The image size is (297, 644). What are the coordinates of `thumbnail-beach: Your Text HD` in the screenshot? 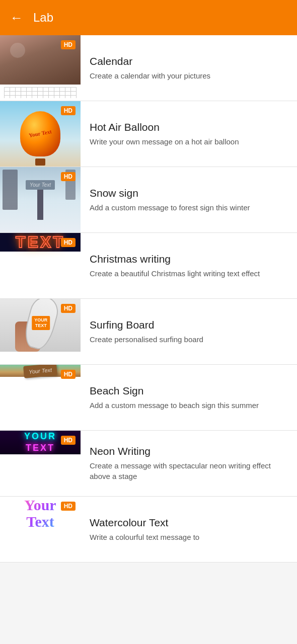 It's located at (40, 397).